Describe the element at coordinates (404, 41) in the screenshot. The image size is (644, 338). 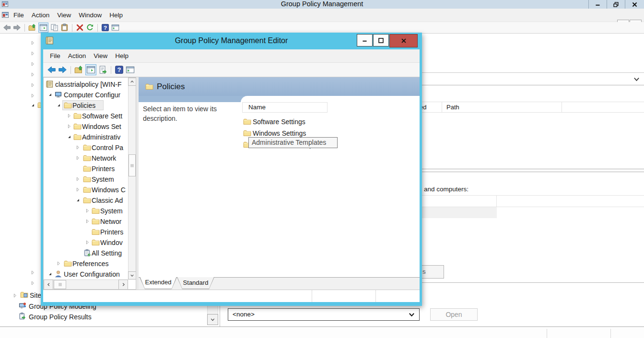
I see `editor-close-button` at that location.